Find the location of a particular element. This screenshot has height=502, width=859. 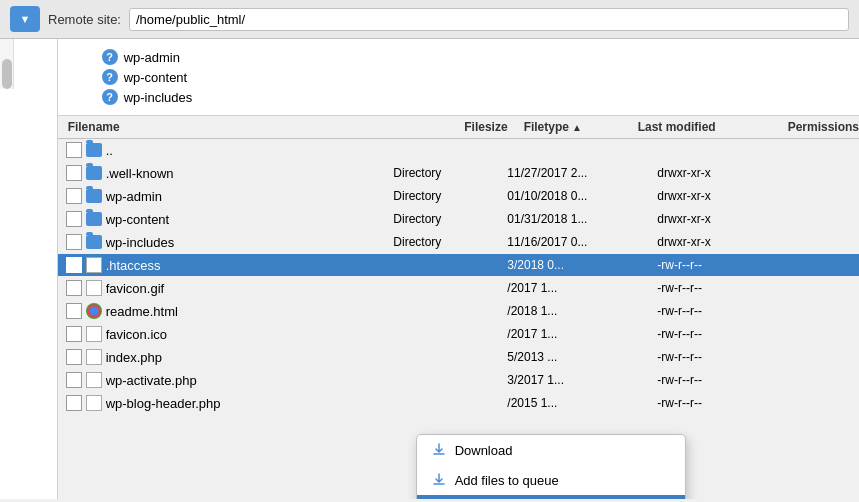

remote-path-input is located at coordinates (489, 20).